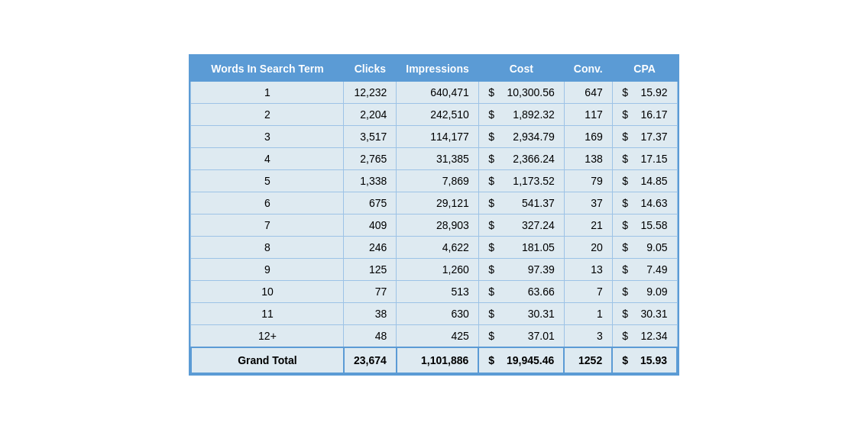 This screenshot has height=429, width=868. What do you see at coordinates (588, 224) in the screenshot?
I see `cell-conv: 21` at bounding box center [588, 224].